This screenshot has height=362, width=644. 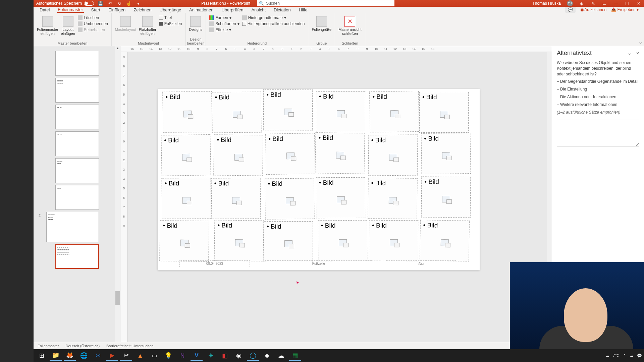 What do you see at coordinates (604, 3) in the screenshot?
I see `panel-icon: ▭` at bounding box center [604, 3].